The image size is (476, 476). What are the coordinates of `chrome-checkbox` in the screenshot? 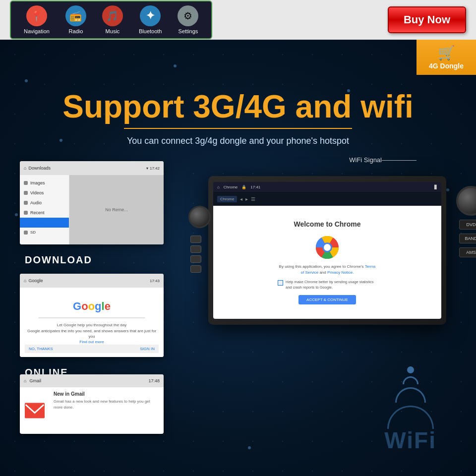 It's located at (281, 283).